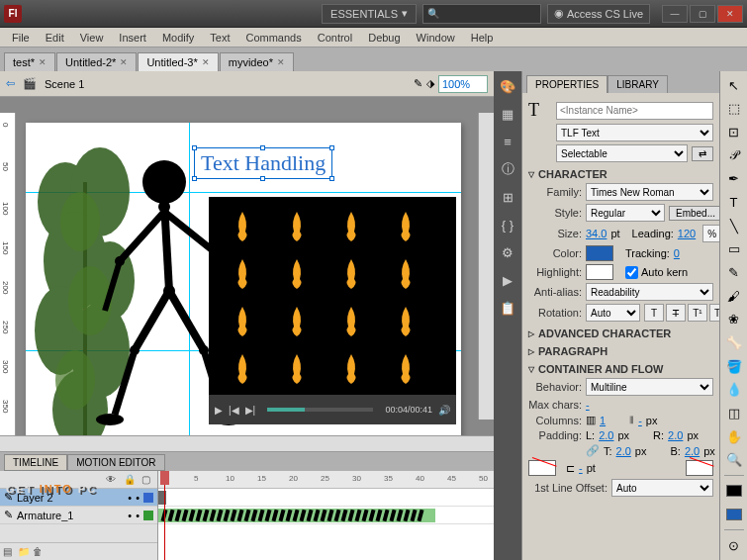 This screenshot has height=560, width=747. Describe the element at coordinates (734, 180) in the screenshot. I see `pen-tool: ✒` at that location.